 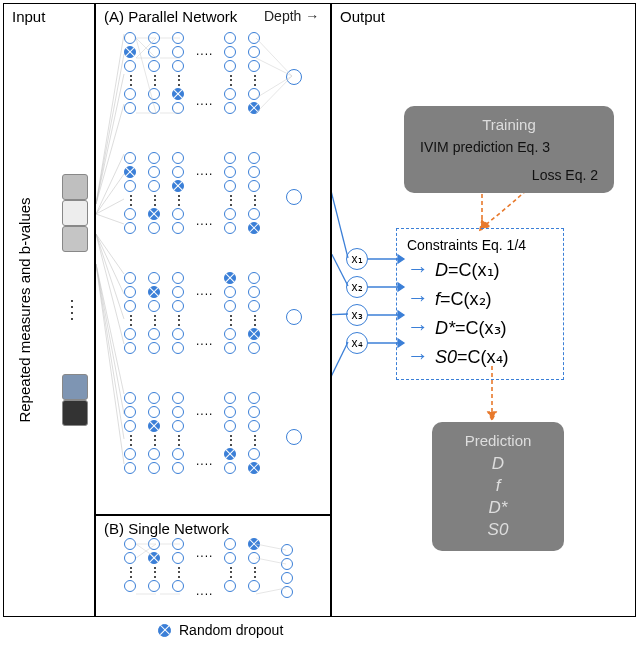 I want to click on output-node-x4: x₄, so click(x=357, y=343).